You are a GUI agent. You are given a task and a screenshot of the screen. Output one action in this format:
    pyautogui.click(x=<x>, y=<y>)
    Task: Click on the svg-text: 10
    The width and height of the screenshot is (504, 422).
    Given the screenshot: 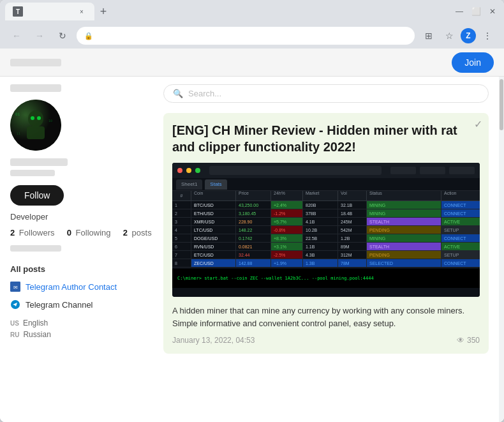 What is the action you would take?
    pyautogui.click(x=50, y=121)
    